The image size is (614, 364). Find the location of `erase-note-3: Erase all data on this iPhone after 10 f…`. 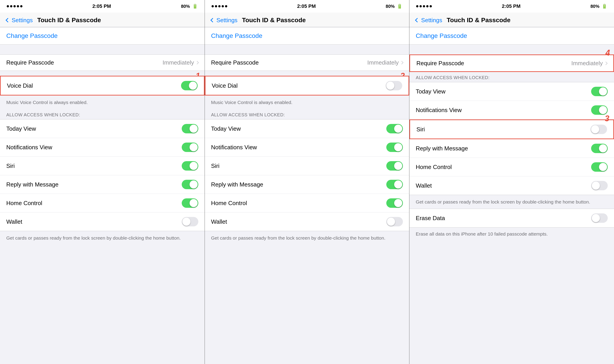

erase-note-3: Erase all data on this iPhone after 10 f… is located at coordinates (512, 234).